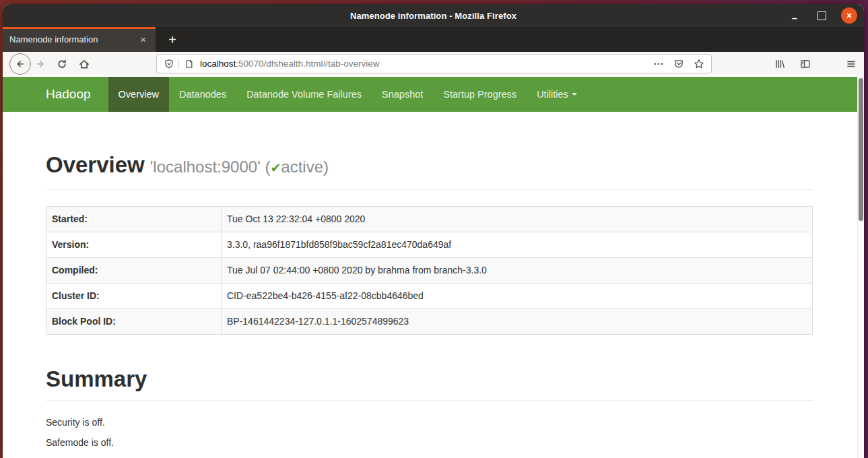 This screenshot has height=458, width=868. What do you see at coordinates (84, 64) in the screenshot?
I see `home-button` at bounding box center [84, 64].